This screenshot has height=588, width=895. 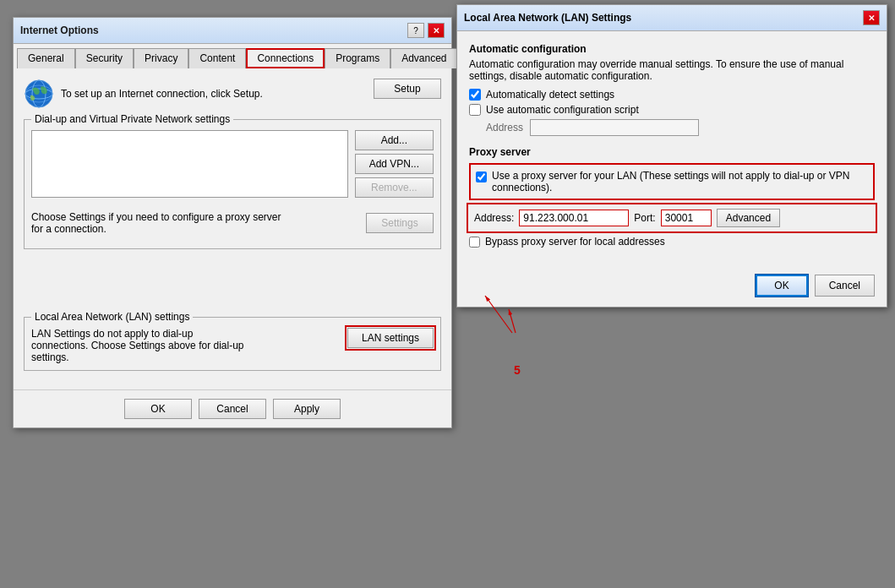 I want to click on help-button: ?, so click(x=416, y=30).